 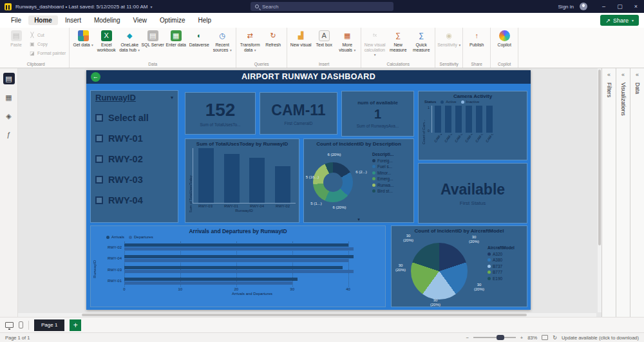 I want to click on new-measure-button: ∑New measure, so click(x=398, y=41).